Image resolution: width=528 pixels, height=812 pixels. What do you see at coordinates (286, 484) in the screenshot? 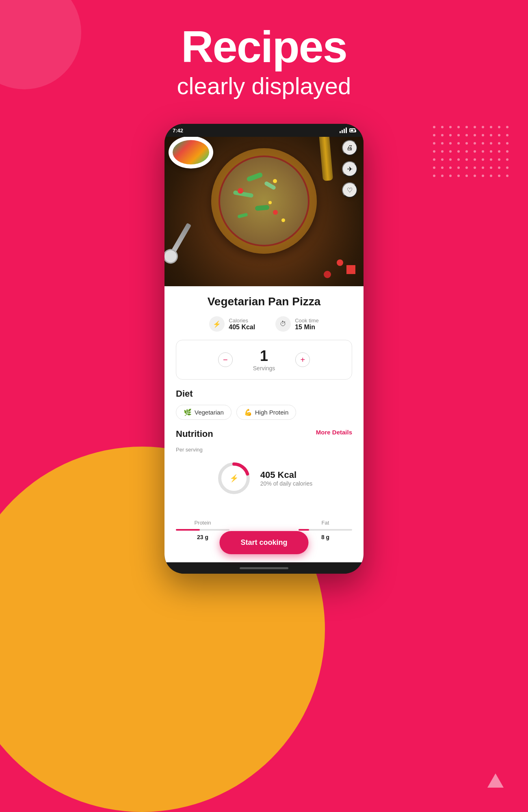
I see `calorie-percent: 20% of daily calories` at bounding box center [286, 484].